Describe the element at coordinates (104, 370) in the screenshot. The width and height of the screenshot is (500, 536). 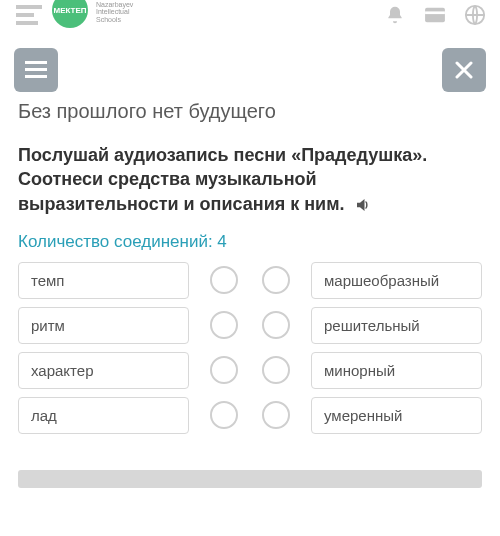
I see `left-term: характер` at that location.